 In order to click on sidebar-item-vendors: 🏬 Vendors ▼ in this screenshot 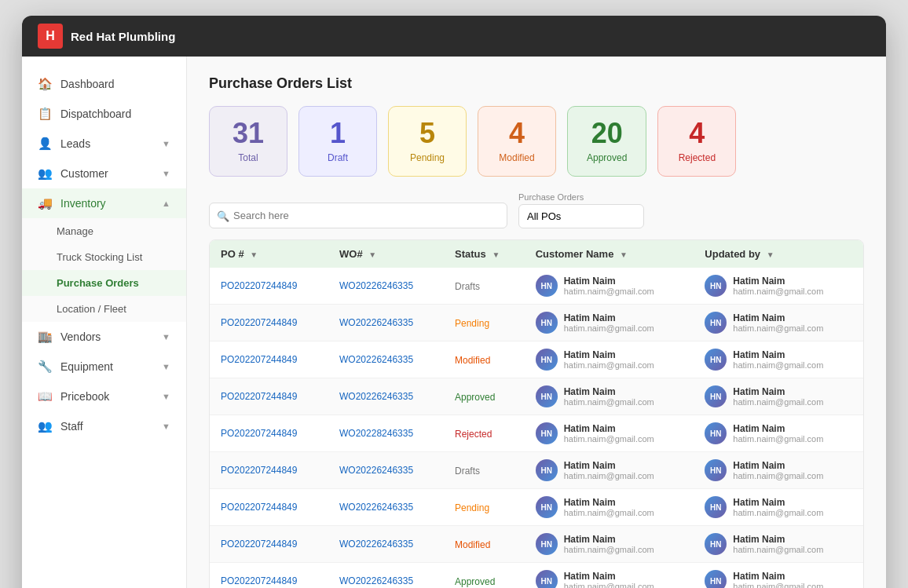, I will do `click(104, 337)`.